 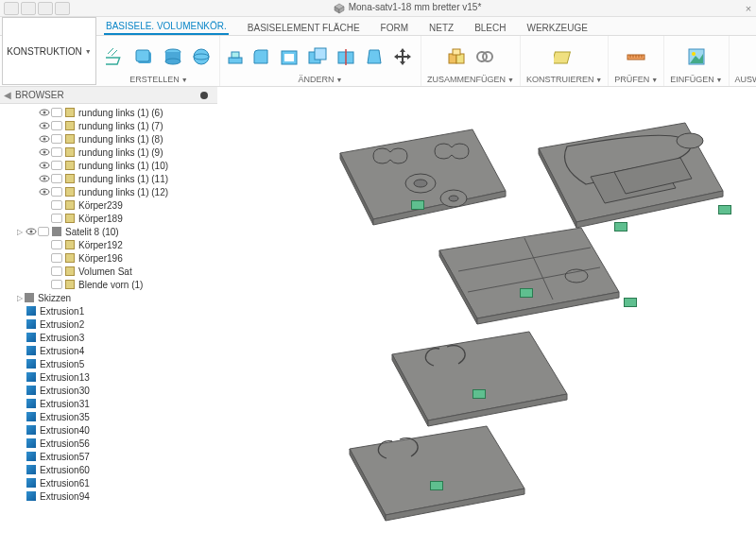 What do you see at coordinates (109, 430) in the screenshot?
I see `tree-row: Extrusion40` at bounding box center [109, 430].